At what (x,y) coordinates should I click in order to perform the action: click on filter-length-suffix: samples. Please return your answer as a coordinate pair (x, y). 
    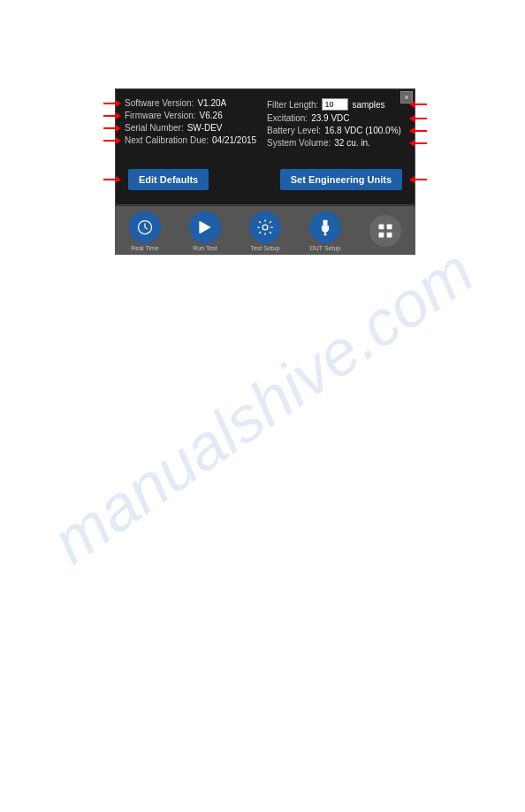
    Looking at the image, I should click on (368, 104).